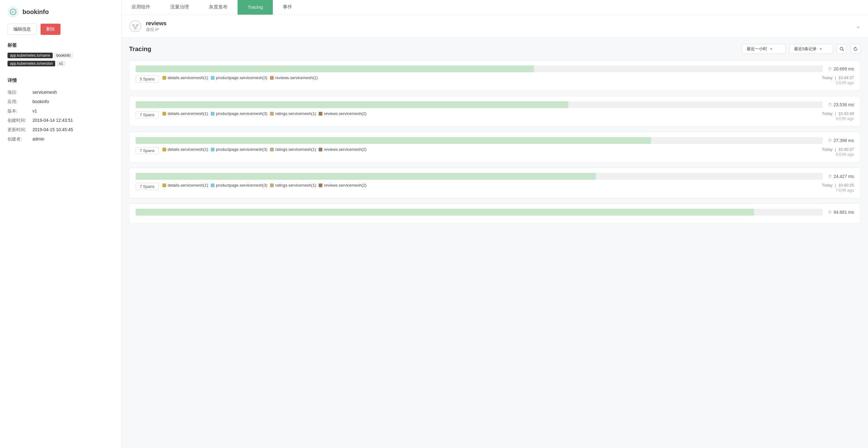  What do you see at coordinates (239, 149) in the screenshot?
I see `svc-tag-productpage-3: productpage.servicemesh(3)` at bounding box center [239, 149].